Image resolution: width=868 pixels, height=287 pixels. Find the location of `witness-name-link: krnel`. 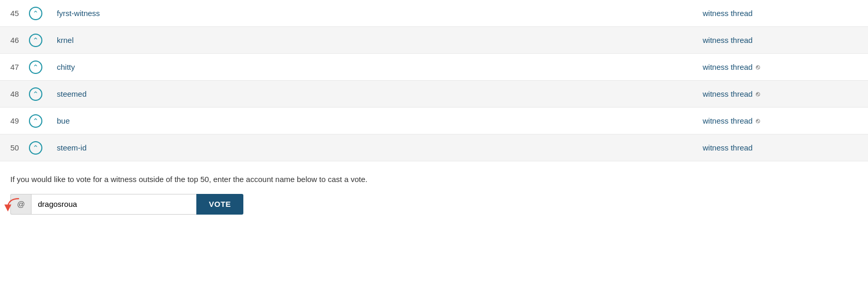

witness-name-link: krnel is located at coordinates (65, 40).